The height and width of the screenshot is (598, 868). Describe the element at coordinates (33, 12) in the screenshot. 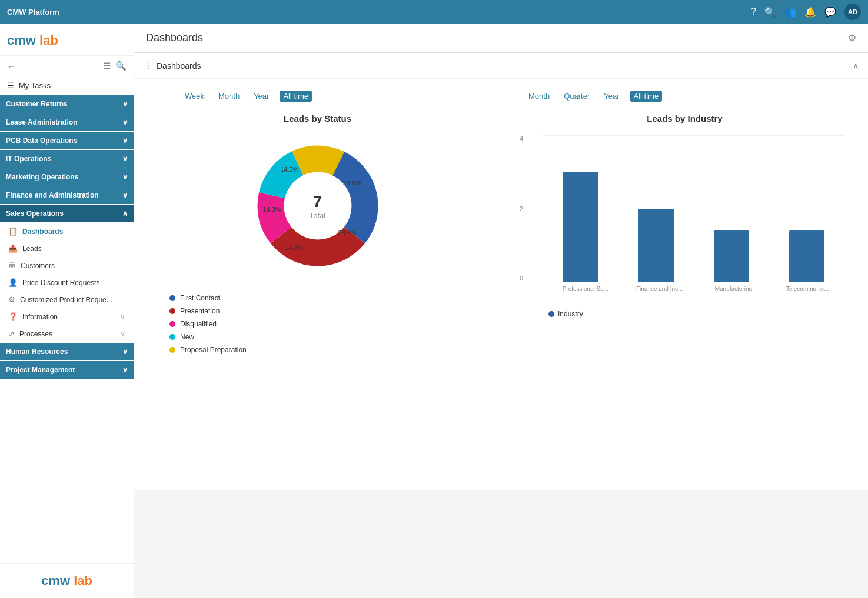

I see `app-title: CMW Platform` at that location.